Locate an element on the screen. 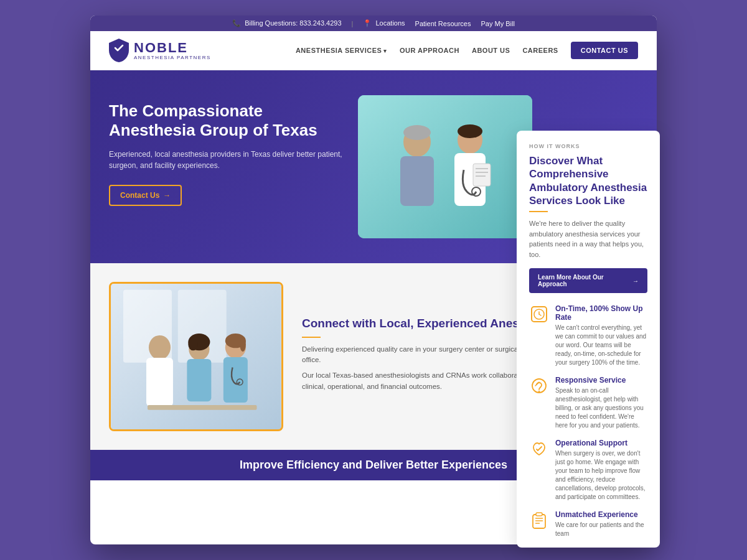 This screenshot has height=560, width=747. logo: NOBLE ANESTHESIA PARTNERS is located at coordinates (160, 50).